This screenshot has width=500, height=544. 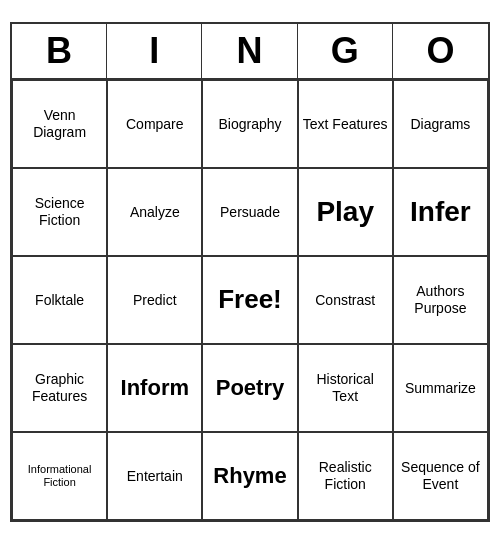 What do you see at coordinates (346, 212) in the screenshot?
I see `bingo-cell-8: Play` at bounding box center [346, 212].